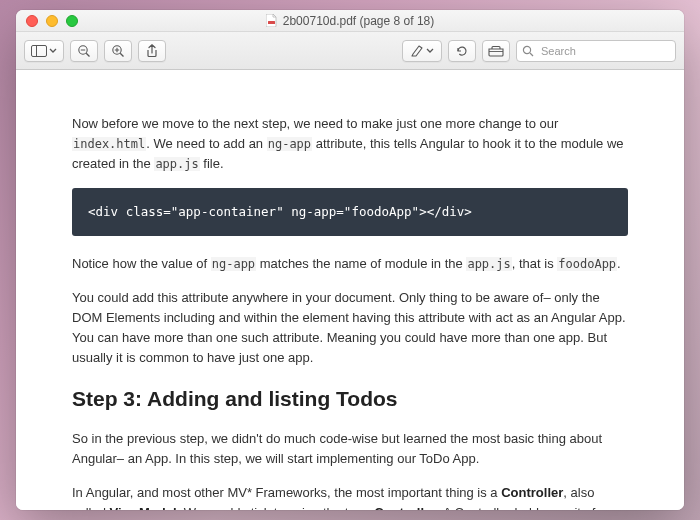 Image resolution: width=700 pixels, height=520 pixels. What do you see at coordinates (350, 264) in the screenshot?
I see `paragraph: Notice how the value of ng-app matches t…` at bounding box center [350, 264].